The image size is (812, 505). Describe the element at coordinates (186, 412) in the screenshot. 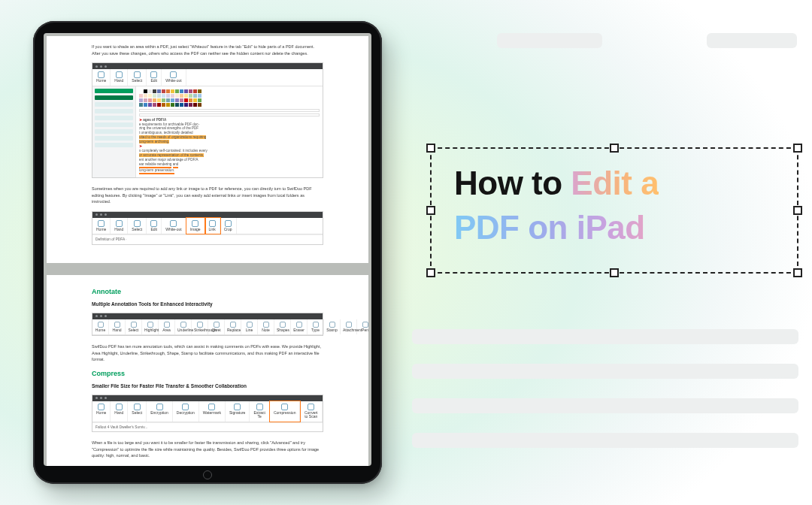

I see `ribbon-tab-decryption: Decryption` at that location.